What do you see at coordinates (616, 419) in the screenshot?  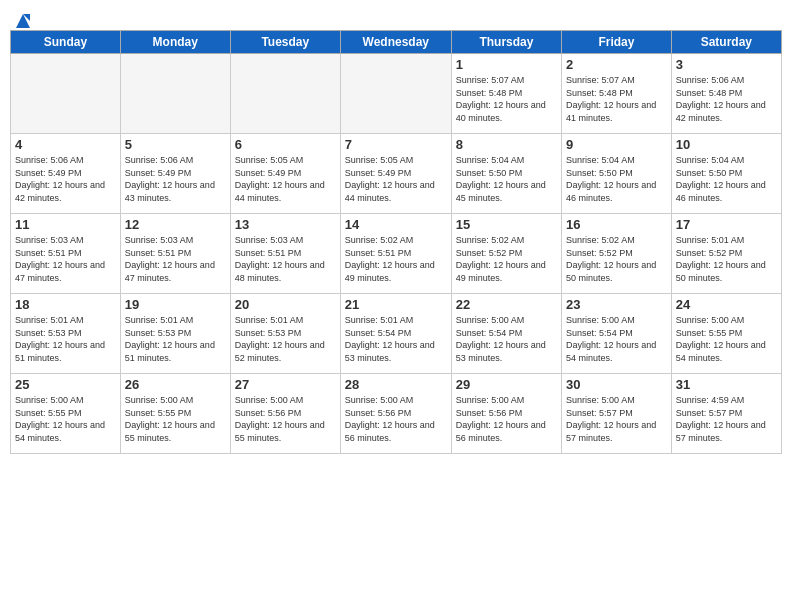 I see `day-info: Sunrise: 5:00 AMSunset: 5:57 PMDaylight:…` at bounding box center [616, 419].